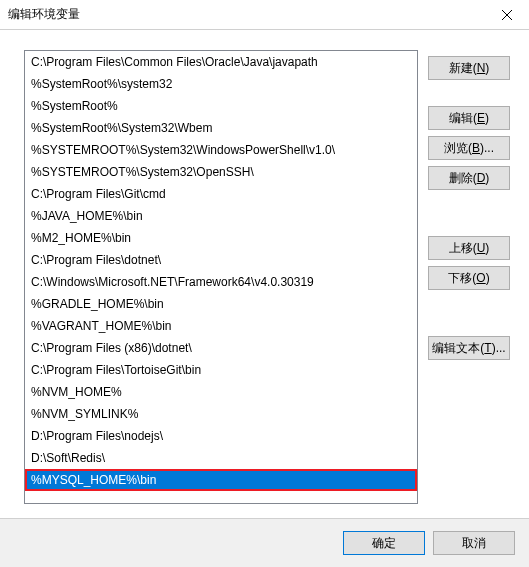 The height and width of the screenshot is (567, 529). What do you see at coordinates (221, 150) in the screenshot?
I see `list-item: %SYSTEMROOT%\System32\WindowsPowerShell\…` at bounding box center [221, 150].